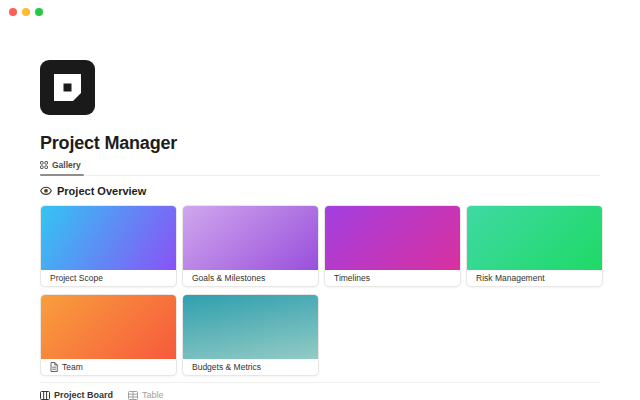 This screenshot has height=400, width=640. Describe the element at coordinates (102, 191) in the screenshot. I see `section-title: Project Overview` at that location.